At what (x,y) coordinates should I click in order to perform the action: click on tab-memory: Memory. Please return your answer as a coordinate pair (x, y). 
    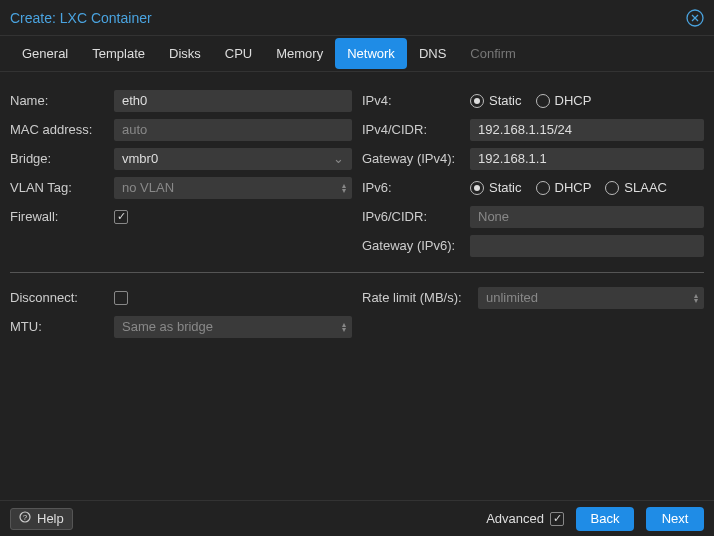
    Looking at the image, I should click on (300, 54).